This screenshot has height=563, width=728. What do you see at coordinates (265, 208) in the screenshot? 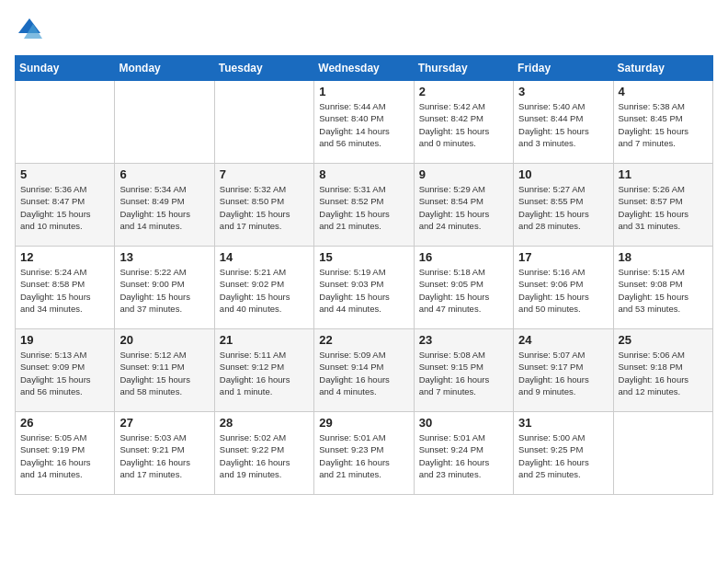
I see `day-info: Sunrise: 5:32 AM Sunset: 8:50 PM Dayligh…` at bounding box center [265, 208].